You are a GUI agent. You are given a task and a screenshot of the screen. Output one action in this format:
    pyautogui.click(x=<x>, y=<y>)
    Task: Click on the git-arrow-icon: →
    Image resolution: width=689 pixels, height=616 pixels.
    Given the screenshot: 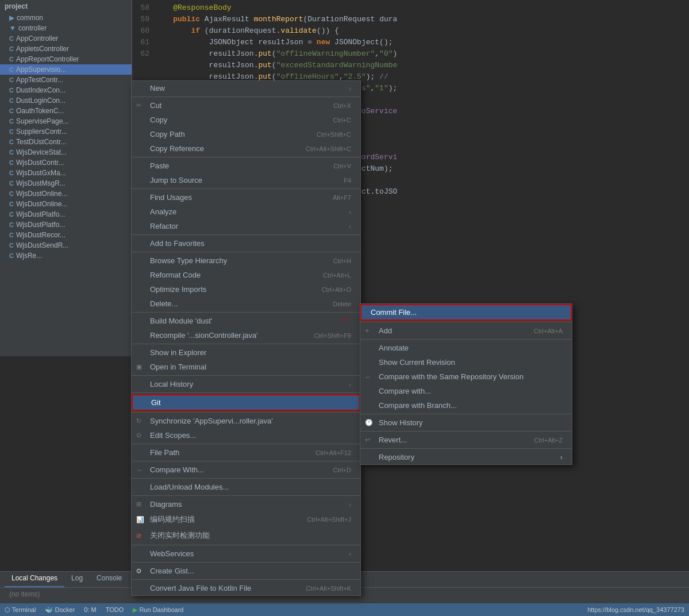 What is the action you would take?
    pyautogui.click(x=345, y=319)
    